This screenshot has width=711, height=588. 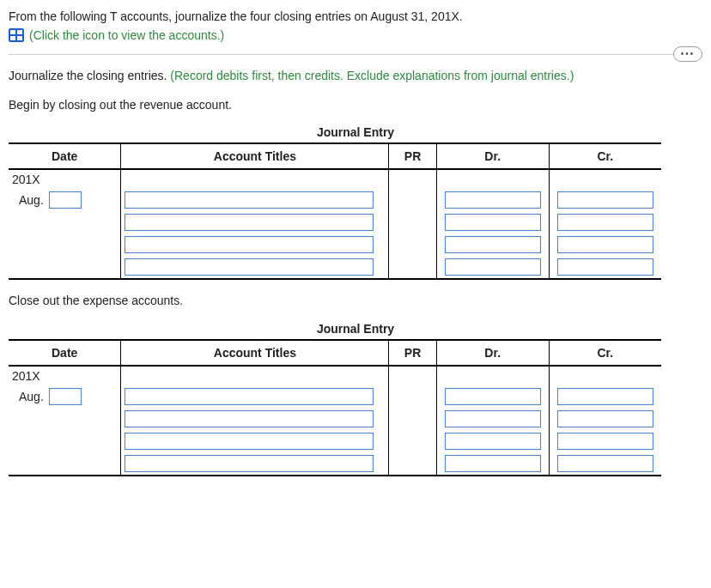 I want to click on main-instruction-hint: (Record debits first, then credits. Excl…, so click(x=370, y=76).